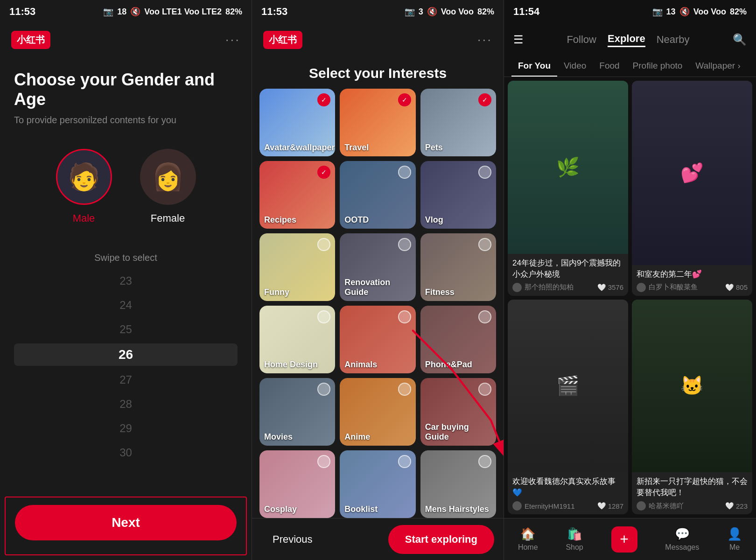 The height and width of the screenshot is (560, 756). I want to click on nav-me: 👤 Me, so click(735, 539).